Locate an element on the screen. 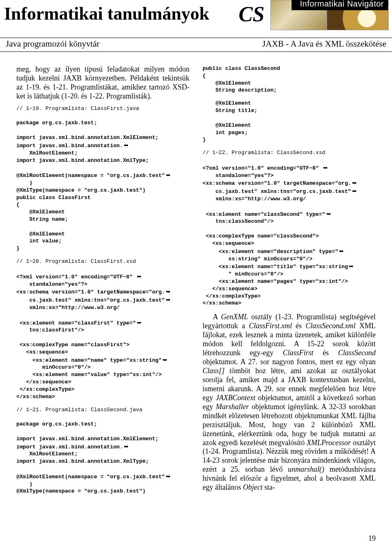 The width and height of the screenshot is (392, 551). running-head: Java programozói könyvtár JAXB - A Java … is located at coordinates (196, 45).